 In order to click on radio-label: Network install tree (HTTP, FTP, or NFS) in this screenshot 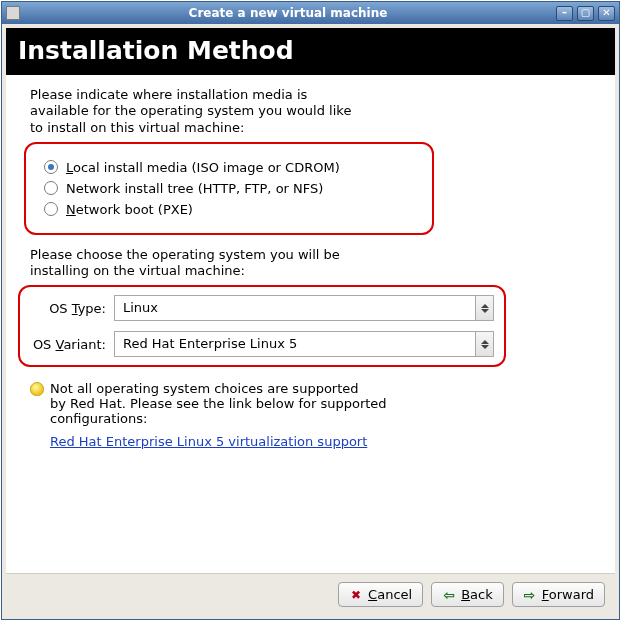, I will do `click(194, 188)`.